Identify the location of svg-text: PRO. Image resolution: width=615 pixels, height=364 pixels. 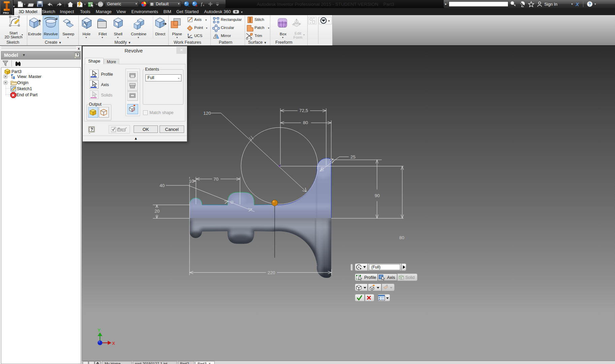
(6, 13).